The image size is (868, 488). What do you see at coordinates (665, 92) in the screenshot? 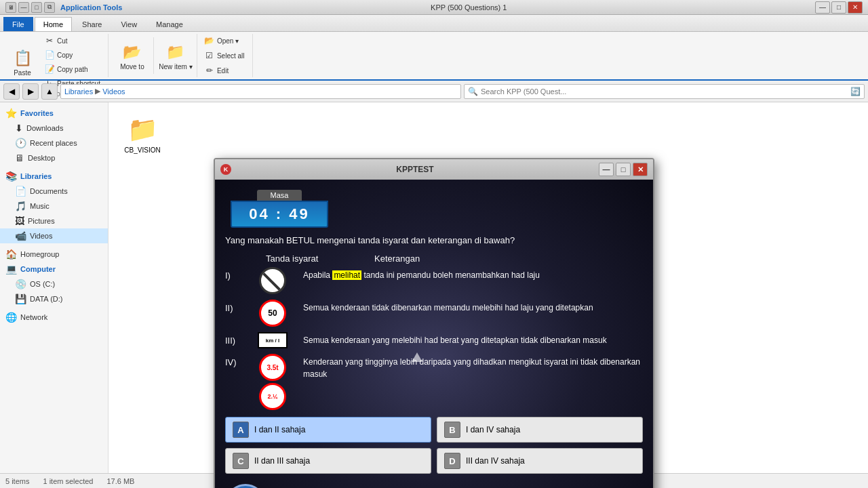
I see `search-box: 🔍 🔄` at bounding box center [665, 92].